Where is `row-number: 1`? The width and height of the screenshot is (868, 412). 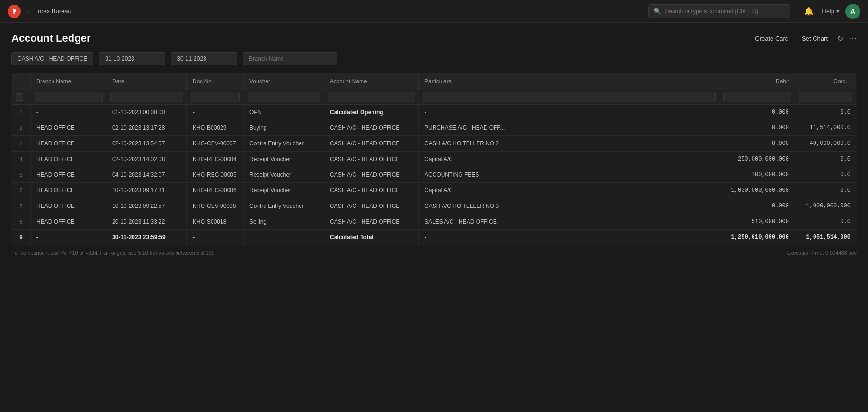 row-number: 1 is located at coordinates (21, 113).